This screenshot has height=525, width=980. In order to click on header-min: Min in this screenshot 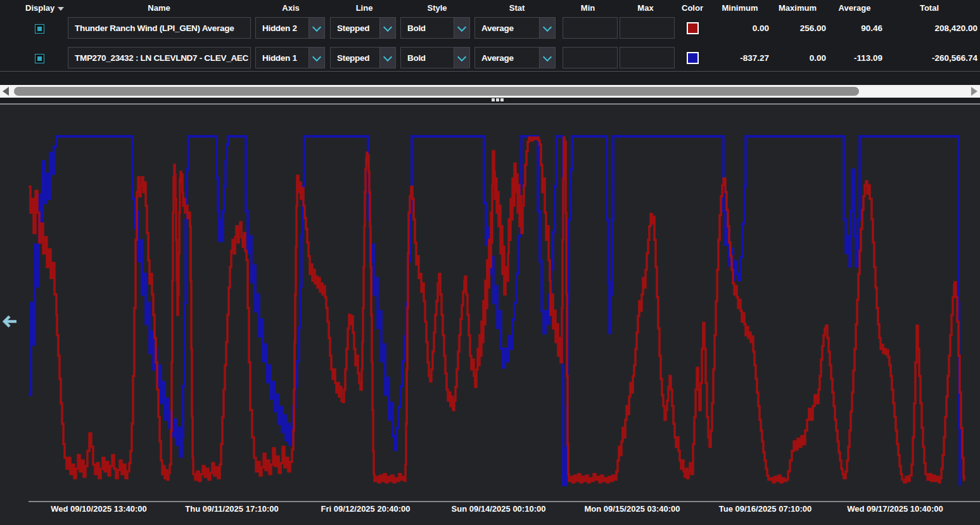, I will do `click(588, 8)`.